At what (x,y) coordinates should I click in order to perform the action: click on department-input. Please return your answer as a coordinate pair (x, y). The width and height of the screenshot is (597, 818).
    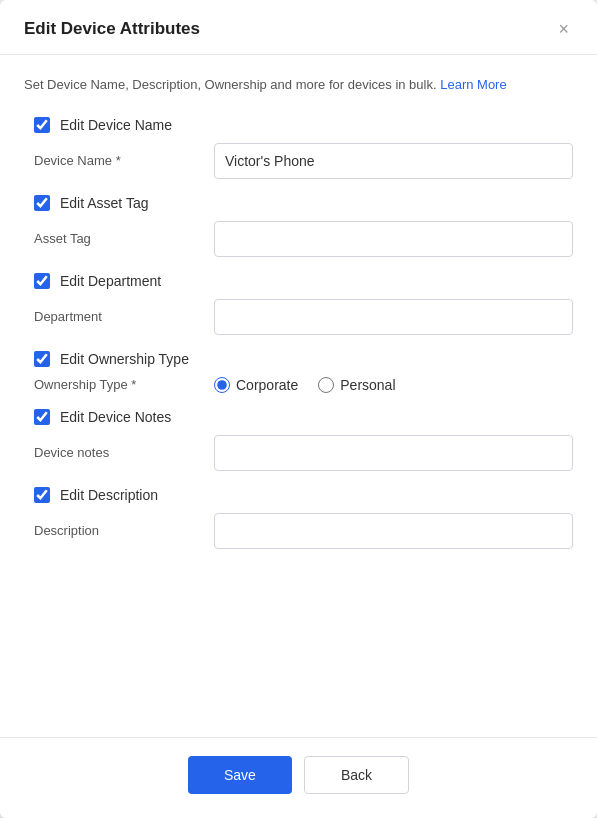
    Looking at the image, I should click on (394, 317).